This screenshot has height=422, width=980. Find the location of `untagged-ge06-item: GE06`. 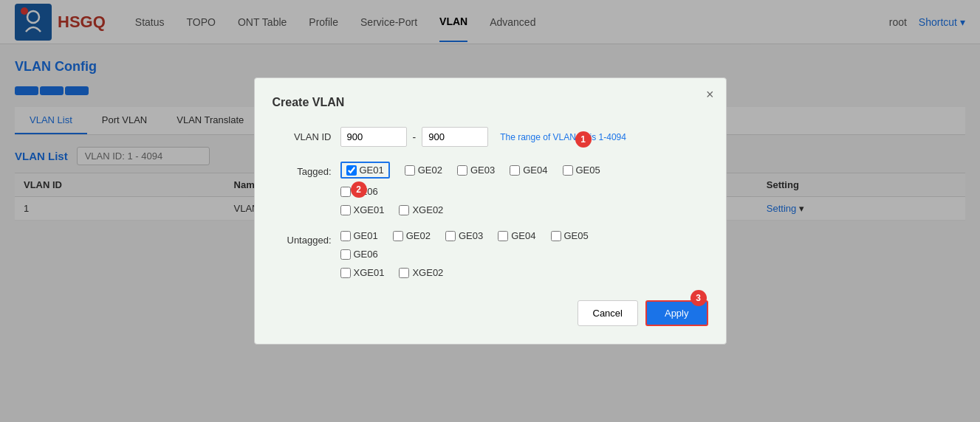

untagged-ge06-item: GE06 is located at coordinates (524, 254).